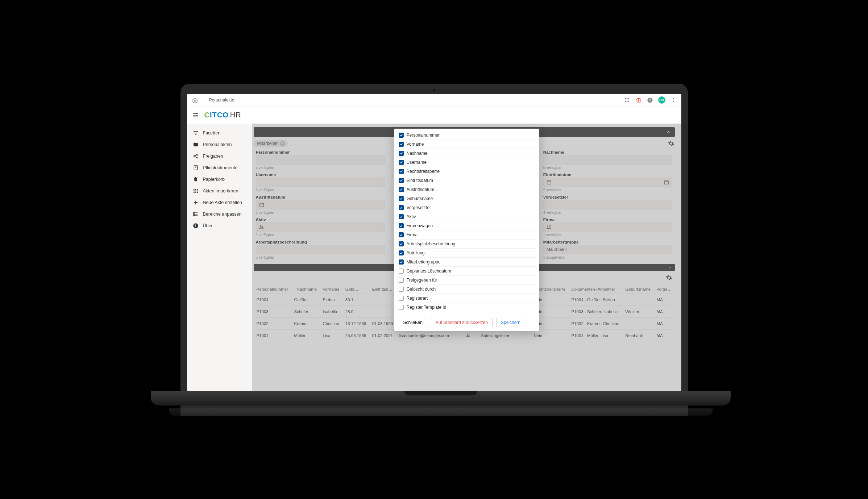 This screenshot has height=499, width=868. Describe the element at coordinates (213, 156) in the screenshot. I see `sidebar-item-label: Freigaben` at that location.